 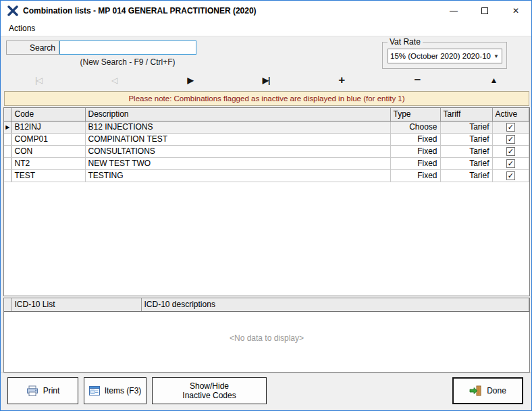 What do you see at coordinates (444, 55) in the screenshot?
I see `vat-rate-group: Vat Rate 15% (October 2020) 2020-10- ▼` at bounding box center [444, 55].